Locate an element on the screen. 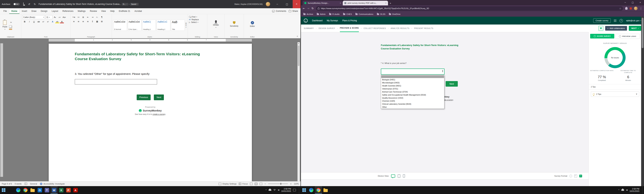 This screenshot has width=644, height=194. tab-view: View is located at coordinates (104, 11).